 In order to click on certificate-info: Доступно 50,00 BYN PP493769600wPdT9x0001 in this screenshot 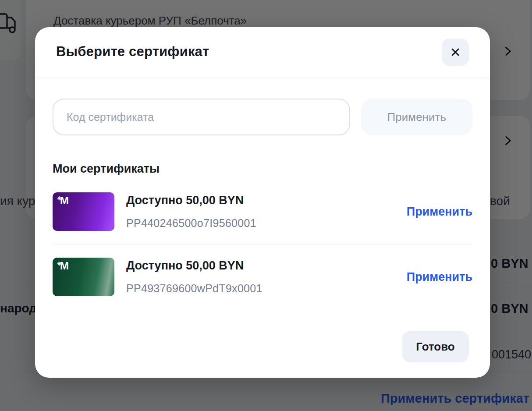, I will do `click(266, 277)`.